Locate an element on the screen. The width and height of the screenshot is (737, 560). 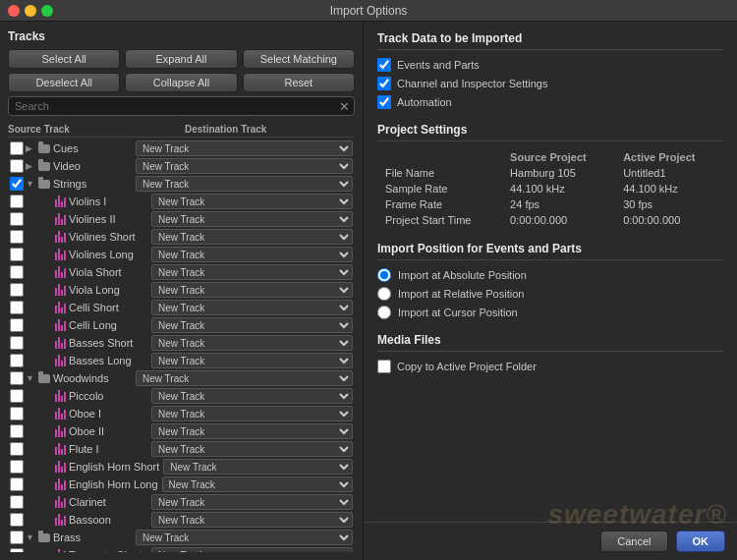
track-row: Basses LongNew Track is located at coordinates (181, 361).